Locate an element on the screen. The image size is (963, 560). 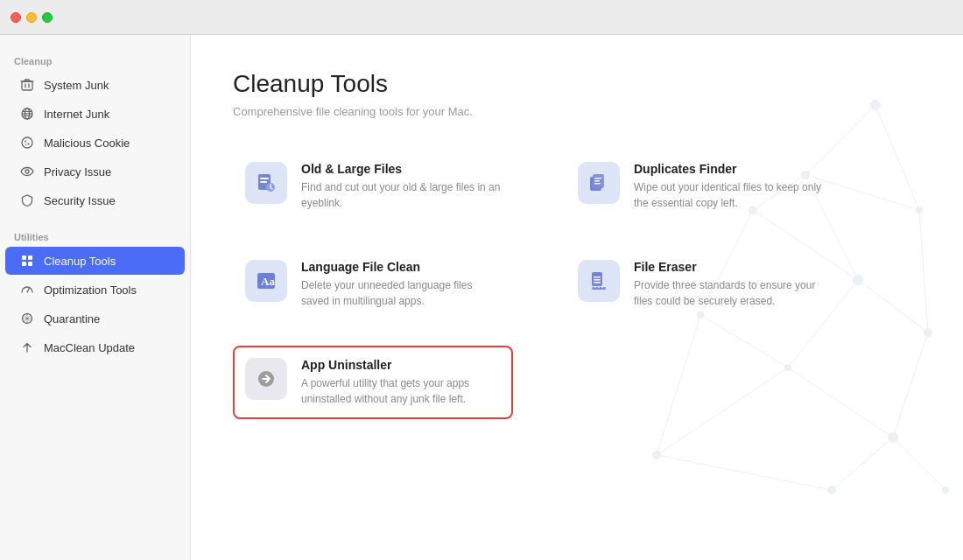
duplicates-finder-info: Duplicates Finder Wipe out your identica… is located at coordinates (734, 186).